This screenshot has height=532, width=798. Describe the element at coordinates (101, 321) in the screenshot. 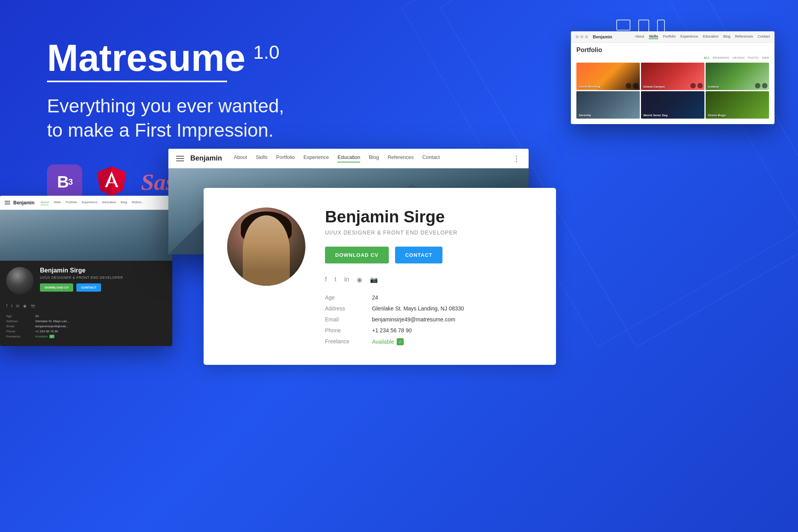

I see `left-addr-value: Glenlake St. Mays Lan...` at that location.